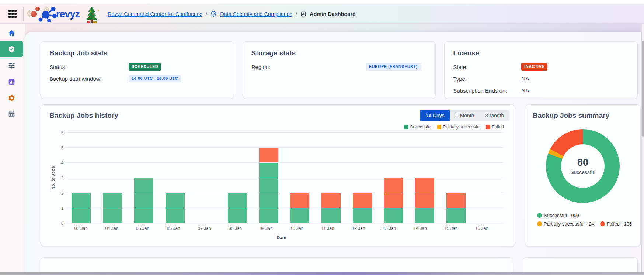  I want to click on card-rows: Status:SCHEDULEDBackup start window:14:0…, so click(137, 73).